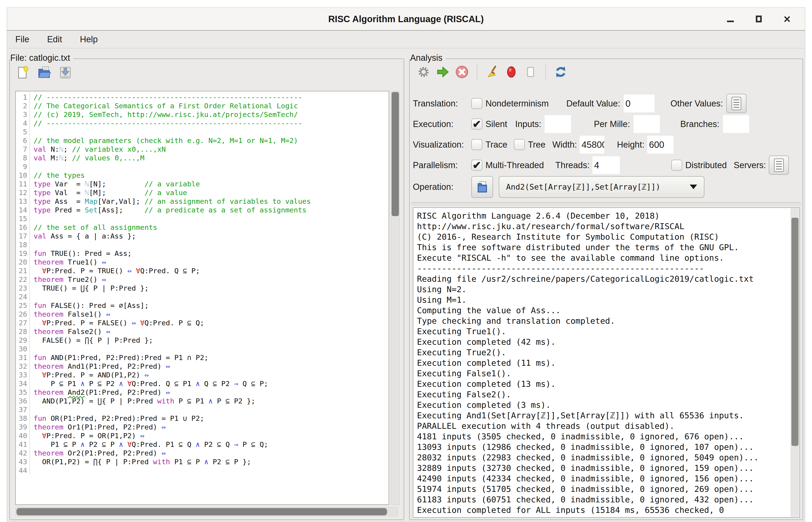 Image resolution: width=812 pixels, height=522 pixels. What do you see at coordinates (492, 72) in the screenshot?
I see `clear-button` at bounding box center [492, 72].